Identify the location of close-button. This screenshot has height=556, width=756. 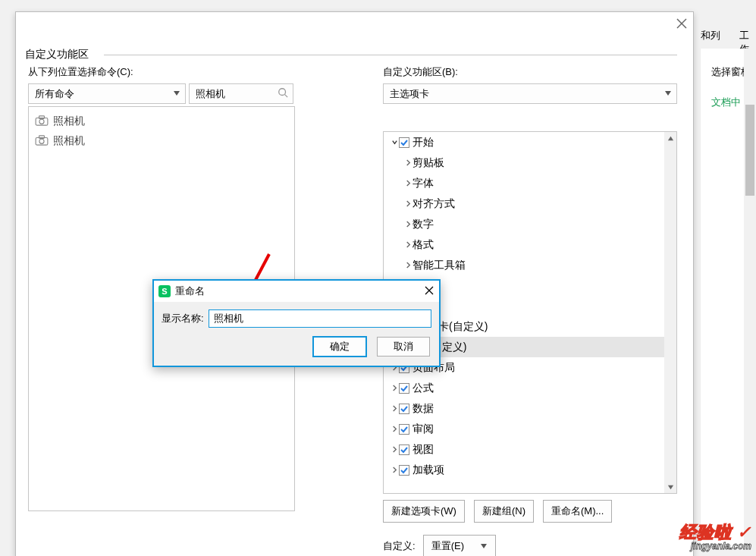
(682, 24).